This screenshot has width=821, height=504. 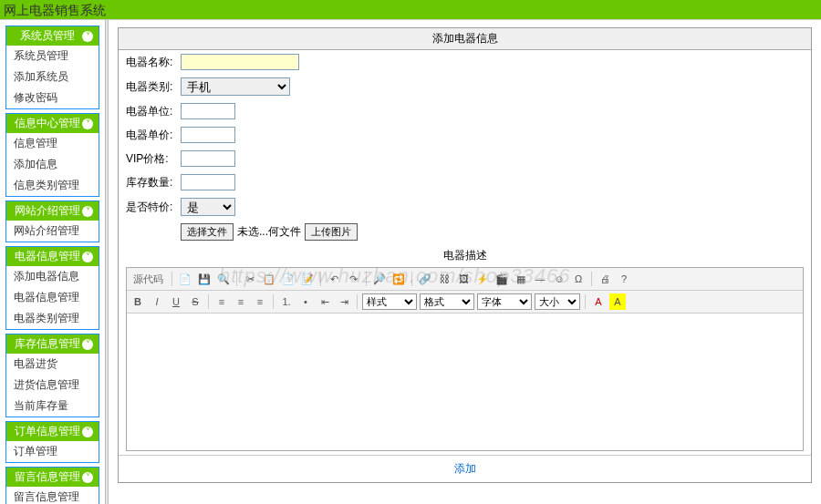 What do you see at coordinates (207, 231) in the screenshot?
I see `choose-file-button: 选择文件` at bounding box center [207, 231].